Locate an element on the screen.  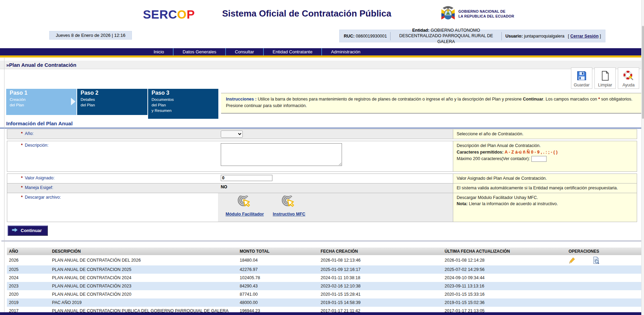
separator is located at coordinates (391, 36).